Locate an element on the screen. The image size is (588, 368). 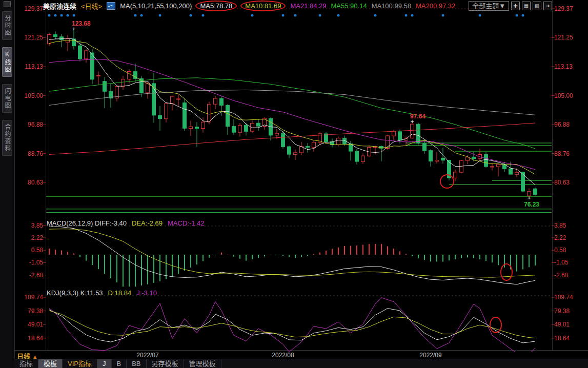
axis-label: 2.22 is located at coordinates (29, 238).